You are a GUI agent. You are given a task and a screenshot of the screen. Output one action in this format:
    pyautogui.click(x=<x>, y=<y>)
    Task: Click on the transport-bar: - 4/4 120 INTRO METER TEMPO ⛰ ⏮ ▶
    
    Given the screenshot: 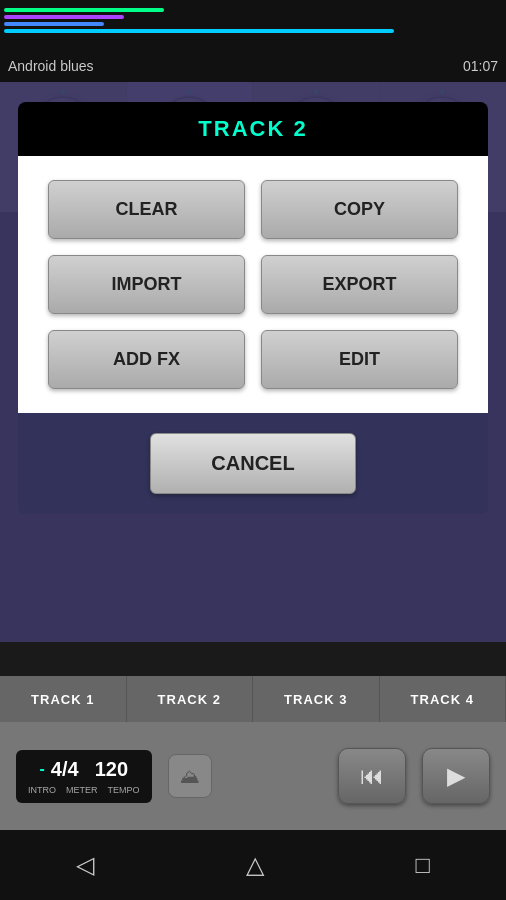 What is the action you would take?
    pyautogui.click(x=253, y=776)
    